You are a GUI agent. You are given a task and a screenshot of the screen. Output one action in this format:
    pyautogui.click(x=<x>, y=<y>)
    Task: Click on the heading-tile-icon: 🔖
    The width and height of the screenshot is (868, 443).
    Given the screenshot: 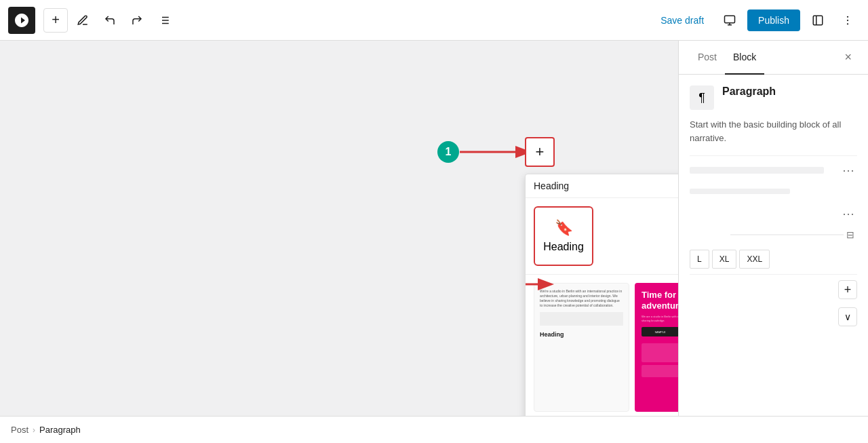 What is the action you would take?
    pyautogui.click(x=564, y=228)
    